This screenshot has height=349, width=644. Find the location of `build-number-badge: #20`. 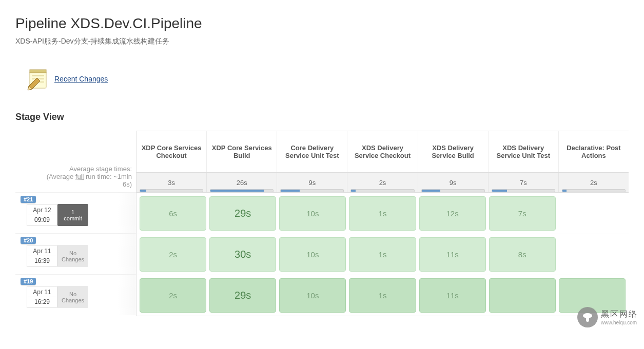

build-number-badge: #20 is located at coordinates (28, 240).